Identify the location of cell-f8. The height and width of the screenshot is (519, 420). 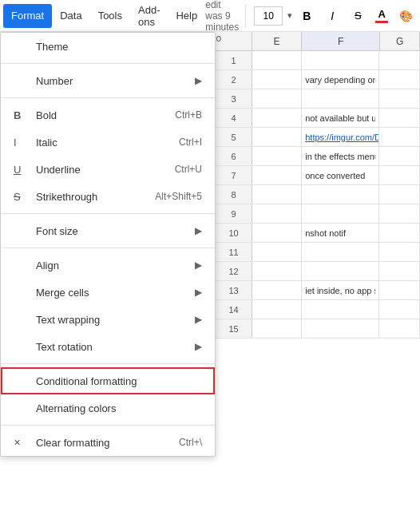
(340, 195).